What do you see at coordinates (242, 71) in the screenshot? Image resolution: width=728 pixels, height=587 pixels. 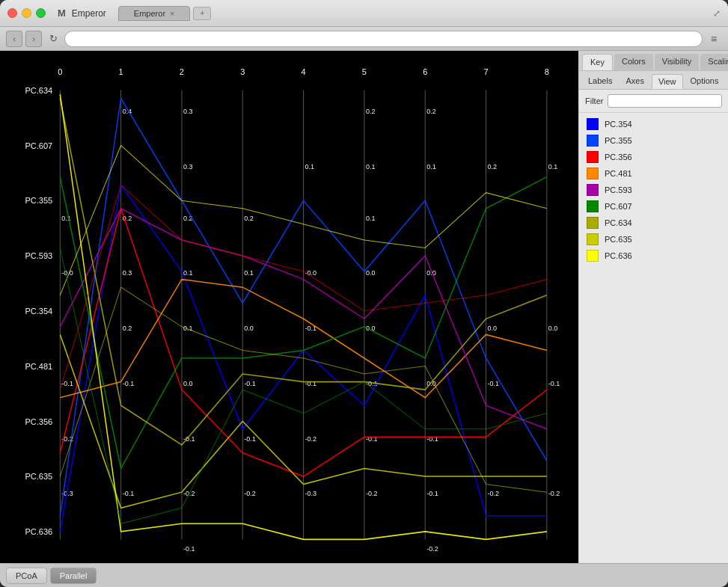 I see `svg-text: 3` at bounding box center [242, 71].